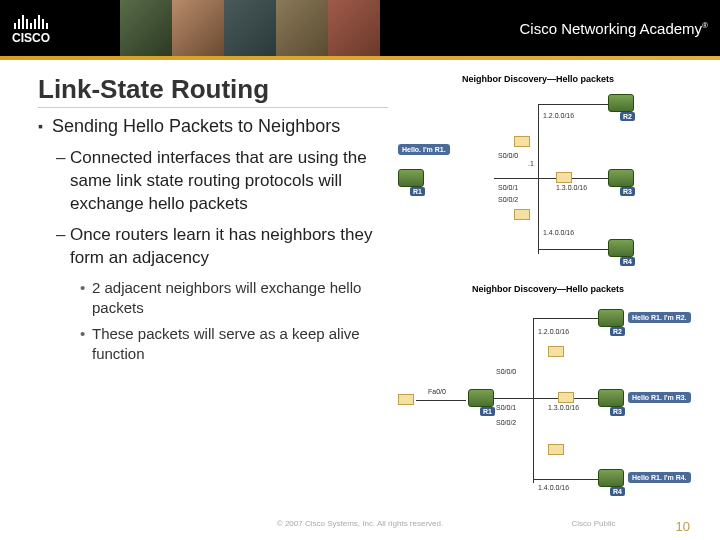  Describe the element at coordinates (213, 126) in the screenshot. I see `bullet-level1: Sending Hello Packets to Neighbors` at that location.